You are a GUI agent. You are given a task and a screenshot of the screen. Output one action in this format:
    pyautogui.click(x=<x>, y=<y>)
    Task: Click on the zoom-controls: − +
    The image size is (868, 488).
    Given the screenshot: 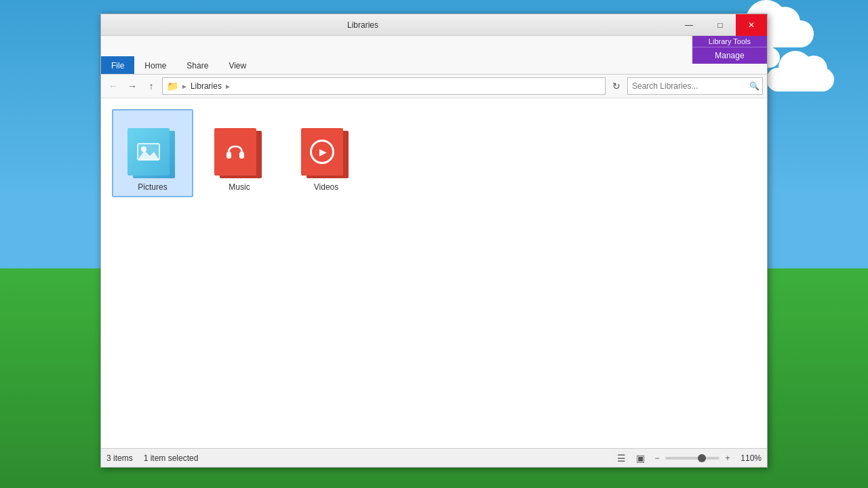 What is the action you would take?
    pyautogui.click(x=692, y=458)
    